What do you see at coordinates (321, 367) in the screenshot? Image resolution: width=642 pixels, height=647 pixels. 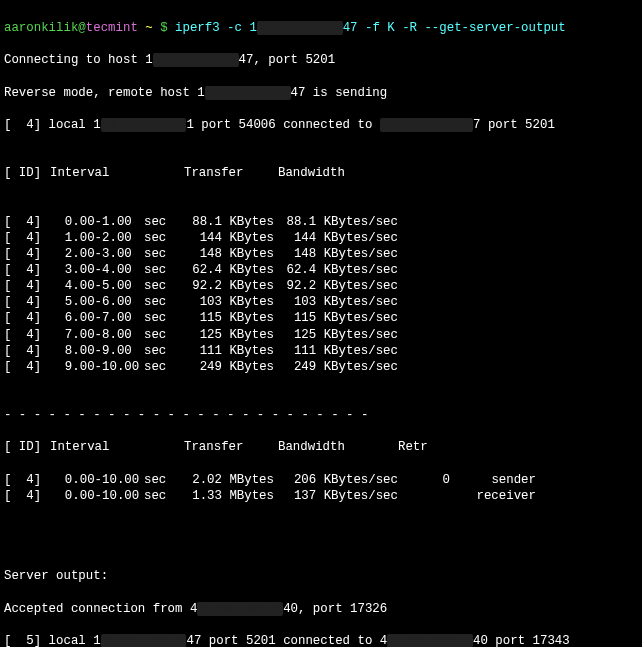 I see `table-row: [ 4] 9.00-10.00 sec249 KBytes249 KBytes/…` at bounding box center [321, 367].